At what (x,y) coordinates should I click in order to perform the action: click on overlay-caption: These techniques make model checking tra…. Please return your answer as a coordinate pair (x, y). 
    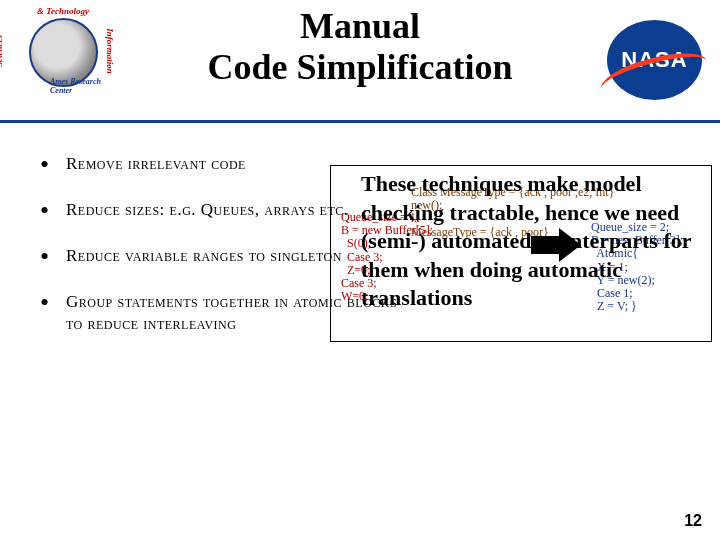
    Looking at the image, I should click on (536, 242).